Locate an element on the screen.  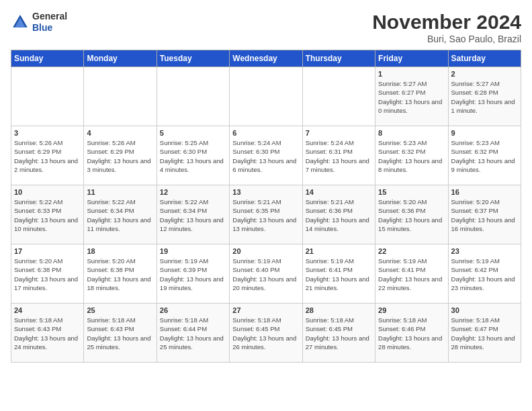
day-number: 2 is located at coordinates (485, 74).